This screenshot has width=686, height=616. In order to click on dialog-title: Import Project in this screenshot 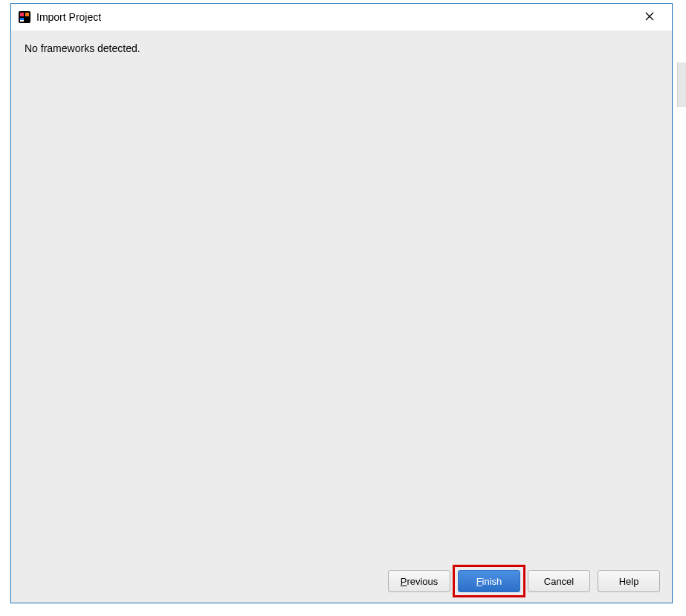, I will do `click(336, 17)`.